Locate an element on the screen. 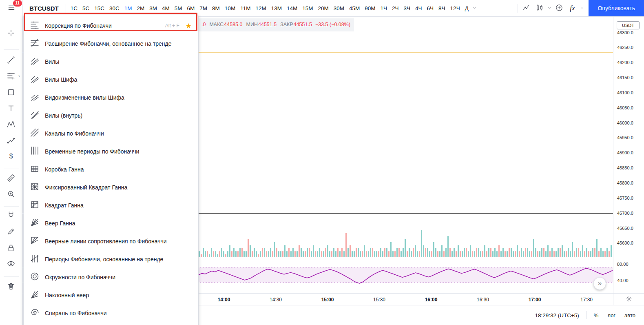 This screenshot has height=325, width=644. legend-low-value: 44551.5 is located at coordinates (268, 24).